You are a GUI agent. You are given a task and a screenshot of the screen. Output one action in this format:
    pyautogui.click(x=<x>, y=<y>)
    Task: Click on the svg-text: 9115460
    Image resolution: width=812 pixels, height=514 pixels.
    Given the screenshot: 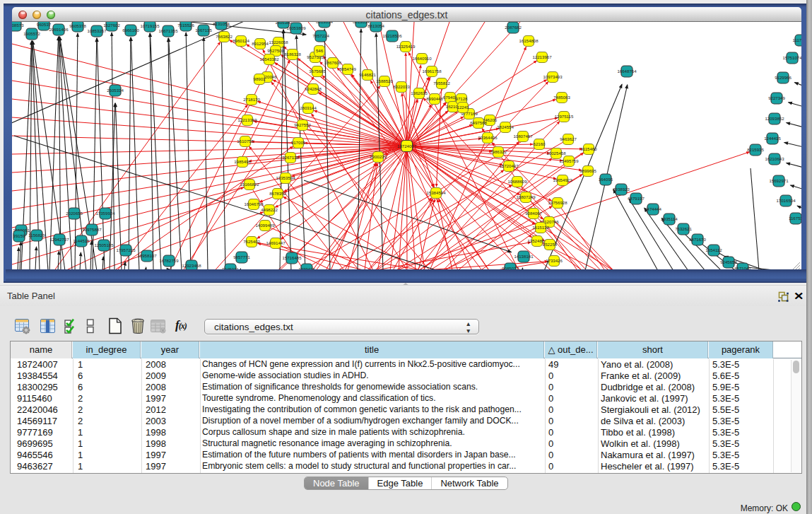 What is the action you would take?
    pyautogui.click(x=589, y=148)
    